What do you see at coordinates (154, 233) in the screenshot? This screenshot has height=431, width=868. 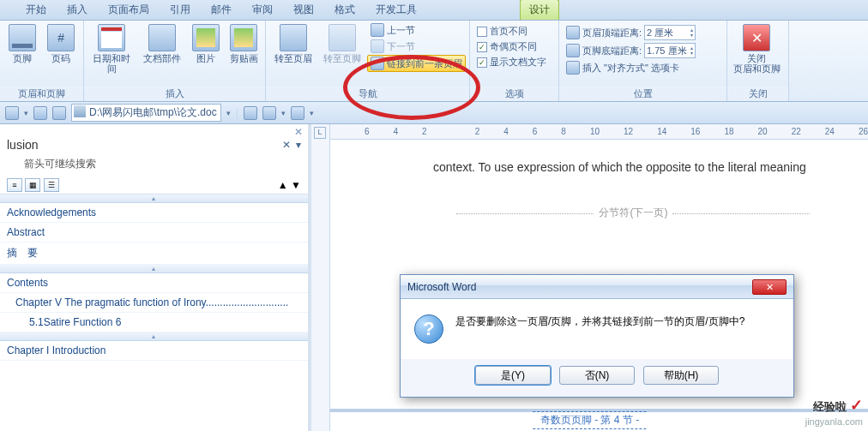 I see `nav-item: Abstract` at bounding box center [154, 233].